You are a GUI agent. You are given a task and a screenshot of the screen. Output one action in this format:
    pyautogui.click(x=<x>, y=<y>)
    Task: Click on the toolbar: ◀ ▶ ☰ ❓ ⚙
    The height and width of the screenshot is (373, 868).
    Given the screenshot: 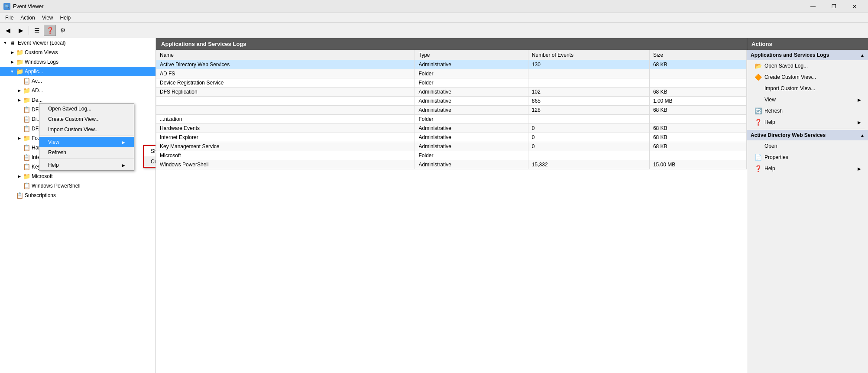 What is the action you would take?
    pyautogui.click(x=434, y=30)
    